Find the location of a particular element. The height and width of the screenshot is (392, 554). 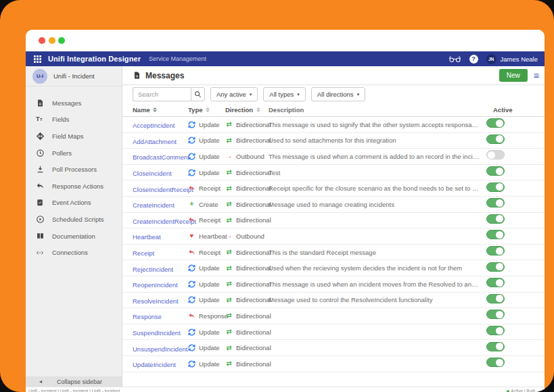

sidebar-item-scheduled-scripts: Scheduled Scripts is located at coordinates (74, 219).